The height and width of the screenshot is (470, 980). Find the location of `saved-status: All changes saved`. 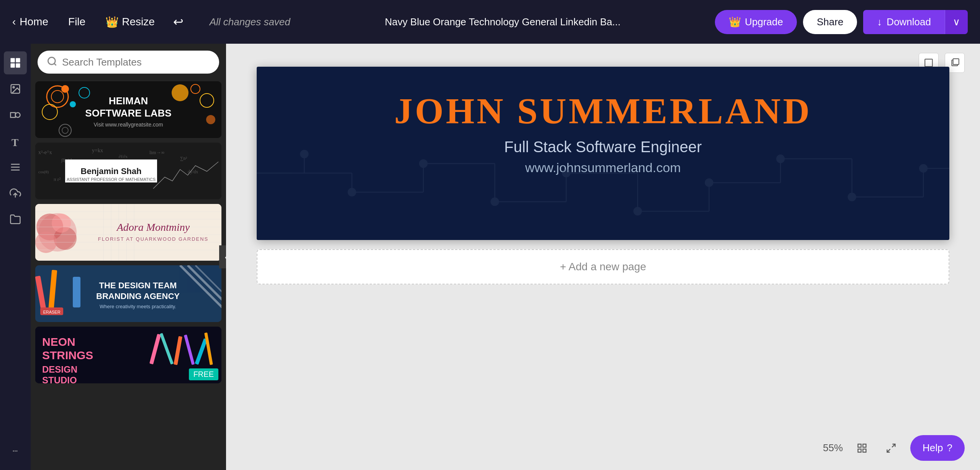

saved-status: All changes saved is located at coordinates (250, 22).